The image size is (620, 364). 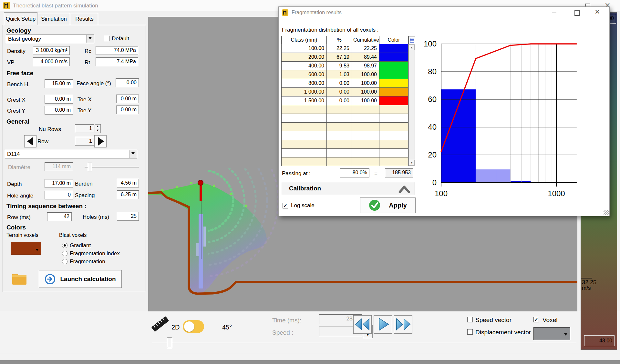 What do you see at coordinates (16, 100) in the screenshot?
I see `crest-x-label: Crest X` at bounding box center [16, 100].